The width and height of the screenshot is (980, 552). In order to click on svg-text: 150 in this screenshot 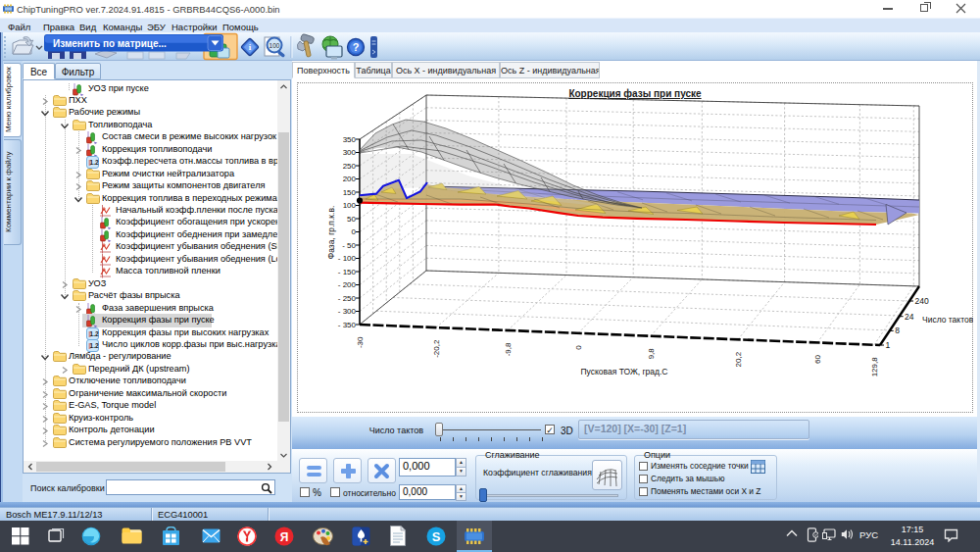, I will do `click(350, 192)`.